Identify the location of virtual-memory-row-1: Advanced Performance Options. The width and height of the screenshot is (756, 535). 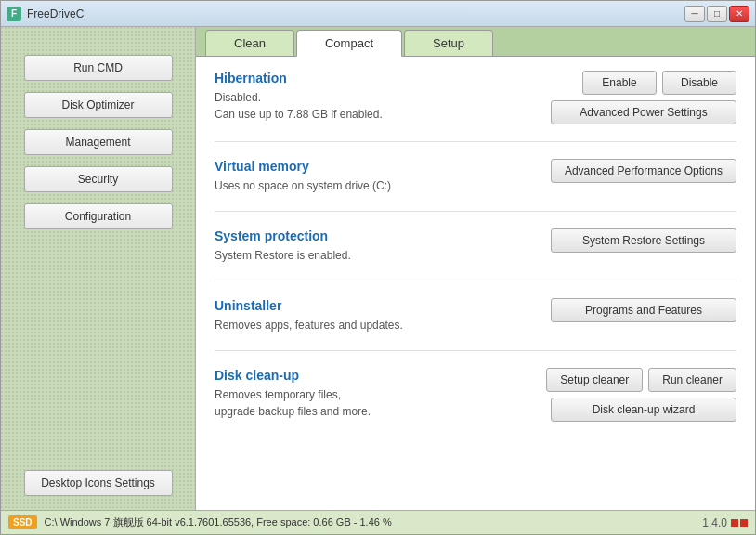
(620, 171).